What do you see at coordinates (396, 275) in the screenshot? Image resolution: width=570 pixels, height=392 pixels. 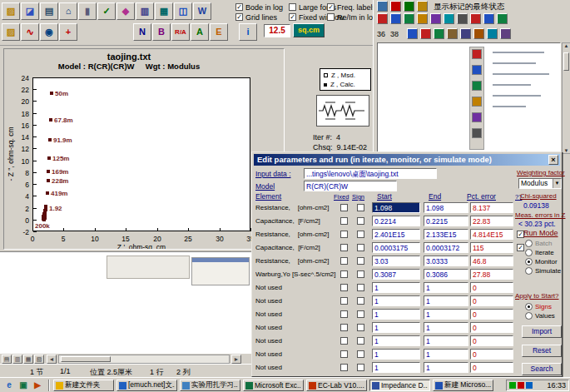 I see `start-value-field: 0.3087` at bounding box center [396, 275].